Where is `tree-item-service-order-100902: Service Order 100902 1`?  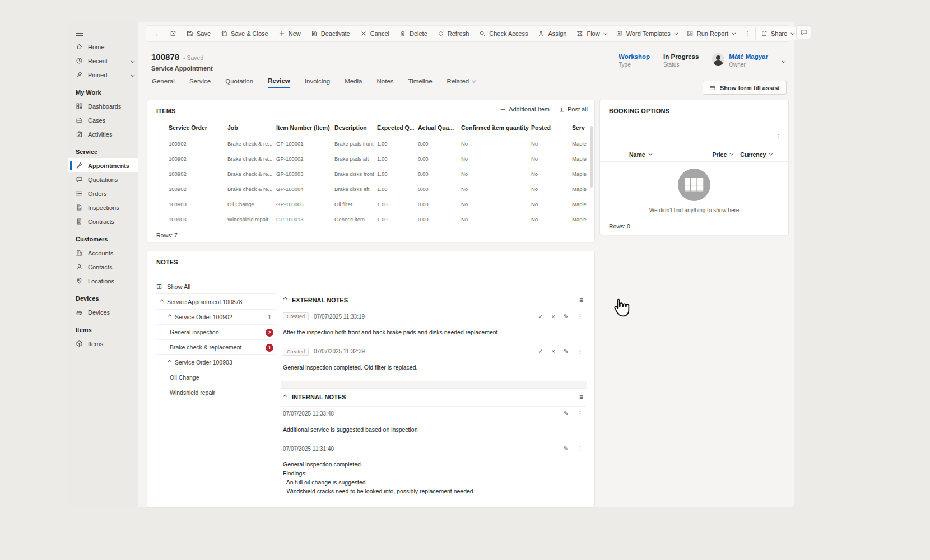
tree-item-service-order-100902: Service Order 100902 1 is located at coordinates (216, 317).